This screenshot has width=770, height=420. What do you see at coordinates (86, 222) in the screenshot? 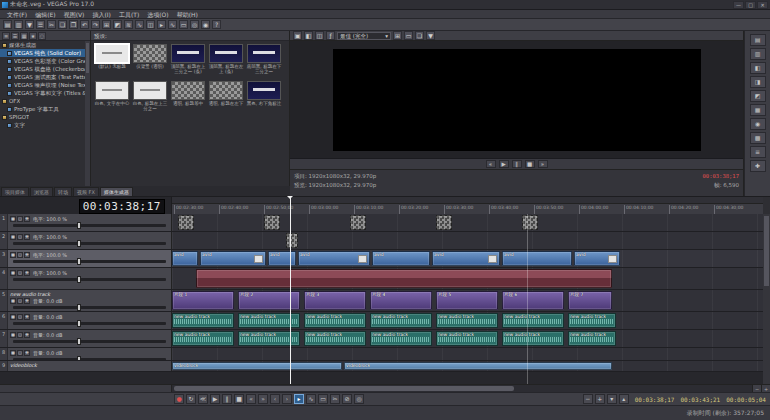
I see `track-header: 1●○✚电平: 100.0 %` at bounding box center [86, 222].